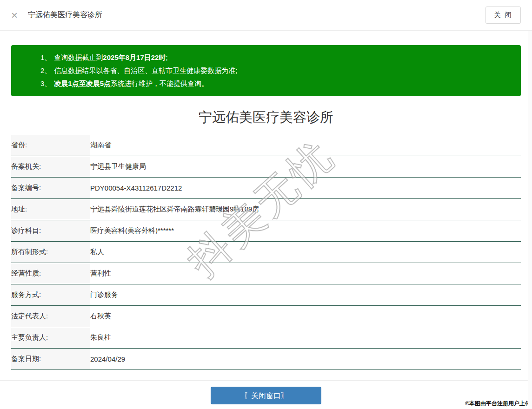 The image size is (532, 409). What do you see at coordinates (266, 338) in the screenshot?
I see `table-row: 主要负责人:朱良柱` at bounding box center [266, 338].